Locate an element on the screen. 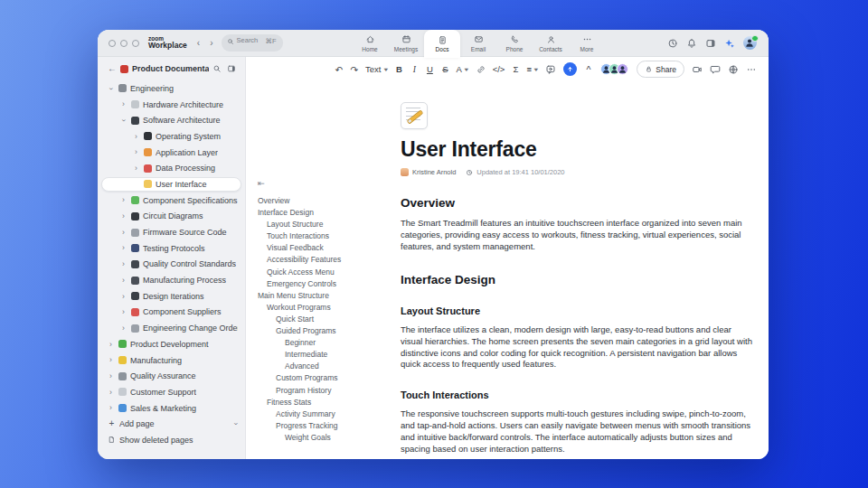  text-color-dropdown: A▼ is located at coordinates (462, 69).